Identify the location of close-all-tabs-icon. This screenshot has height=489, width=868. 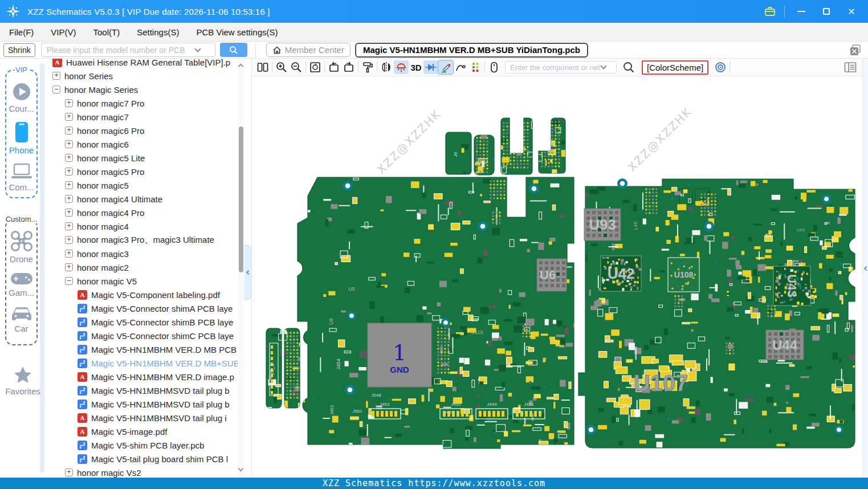
(855, 50).